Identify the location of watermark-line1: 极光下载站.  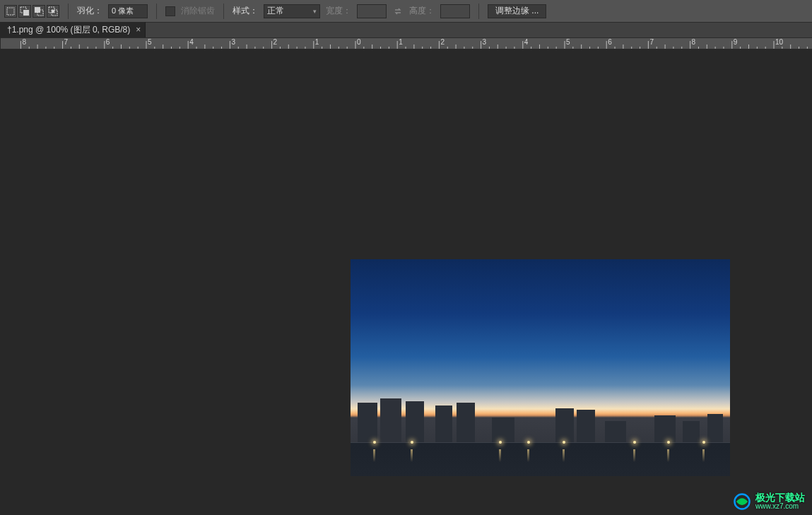
(780, 497).